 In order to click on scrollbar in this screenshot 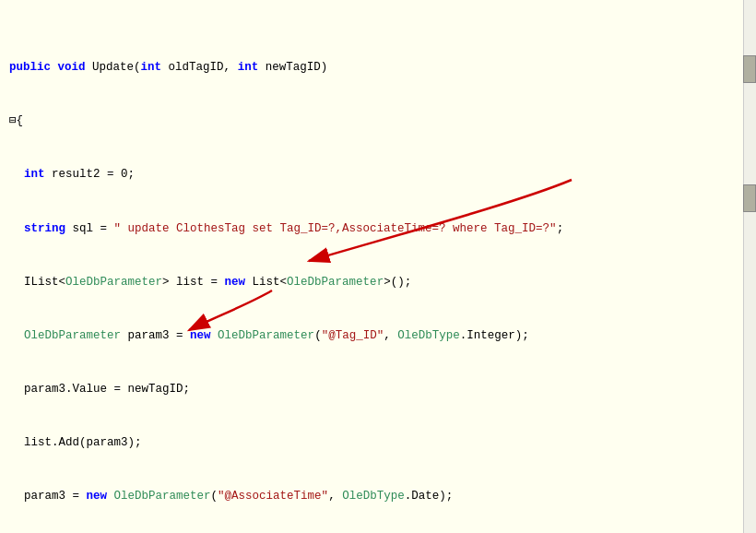, I will do `click(750, 266)`.